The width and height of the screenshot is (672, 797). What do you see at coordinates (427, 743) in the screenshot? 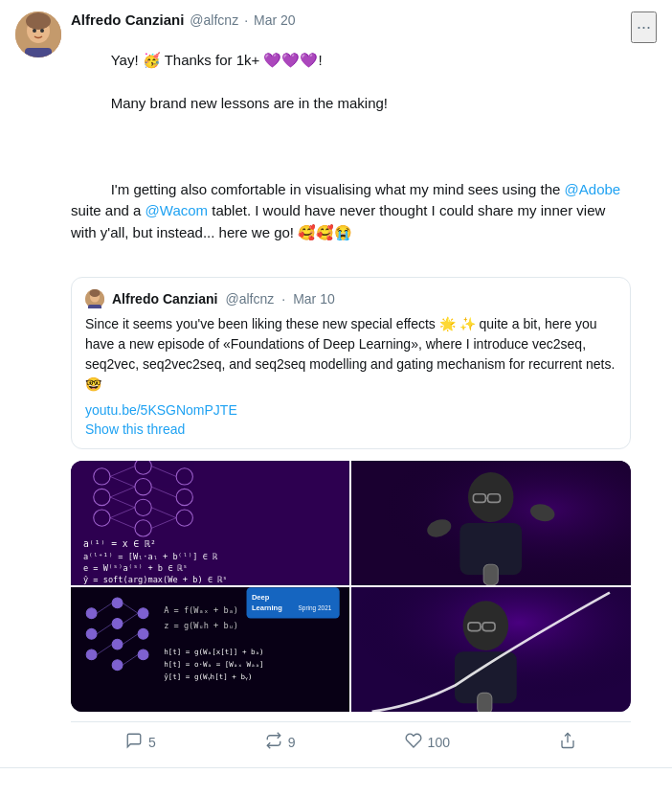
I see `like-button: 100` at bounding box center [427, 743].